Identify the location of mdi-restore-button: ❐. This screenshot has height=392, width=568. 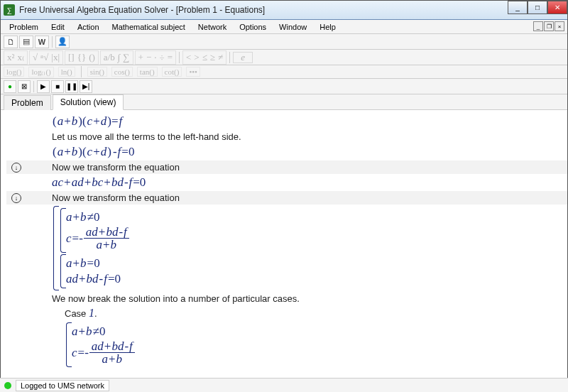
(549, 26).